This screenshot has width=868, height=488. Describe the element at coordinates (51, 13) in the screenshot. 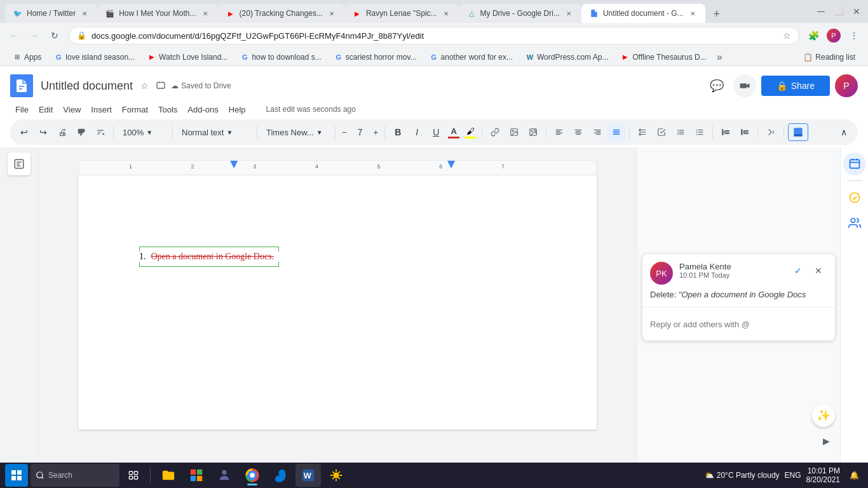

I see `tab-twitter: 🐦 Home / Twitter ✕` at that location.